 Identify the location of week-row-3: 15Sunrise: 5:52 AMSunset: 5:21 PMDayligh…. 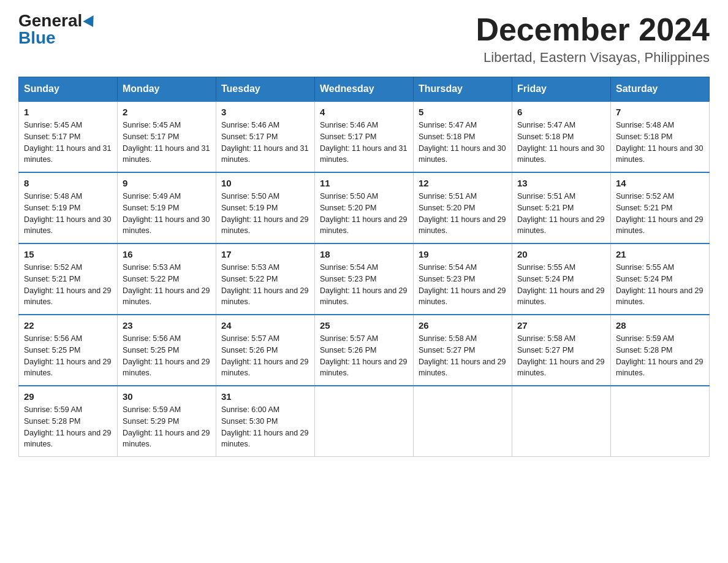
(364, 279).